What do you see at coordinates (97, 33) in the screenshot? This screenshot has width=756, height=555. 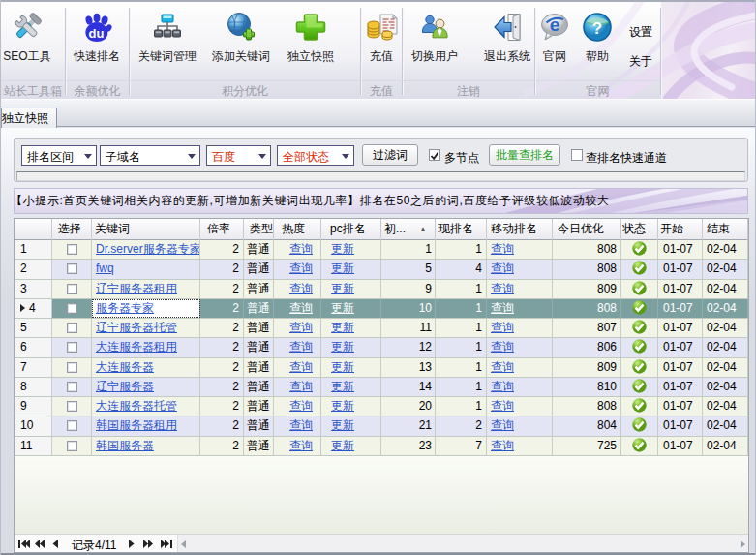 I see `svg-text: du` at bounding box center [97, 33].